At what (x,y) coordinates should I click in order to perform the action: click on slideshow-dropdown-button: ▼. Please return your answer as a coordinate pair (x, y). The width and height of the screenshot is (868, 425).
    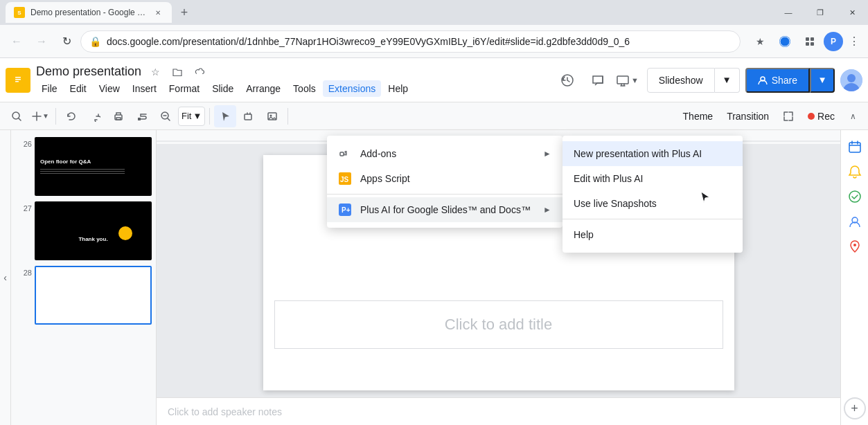
    Looking at the image, I should click on (727, 80).